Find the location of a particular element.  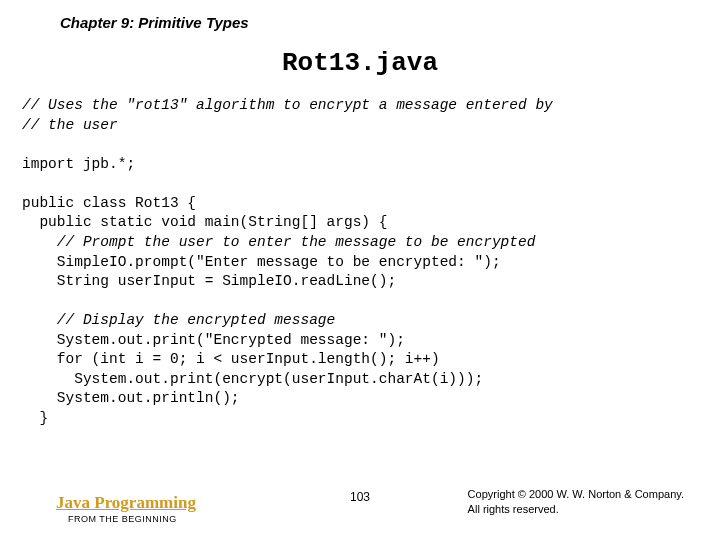

footer-left: Java Programming FROM THE BEGINNING is located at coordinates (126, 508).